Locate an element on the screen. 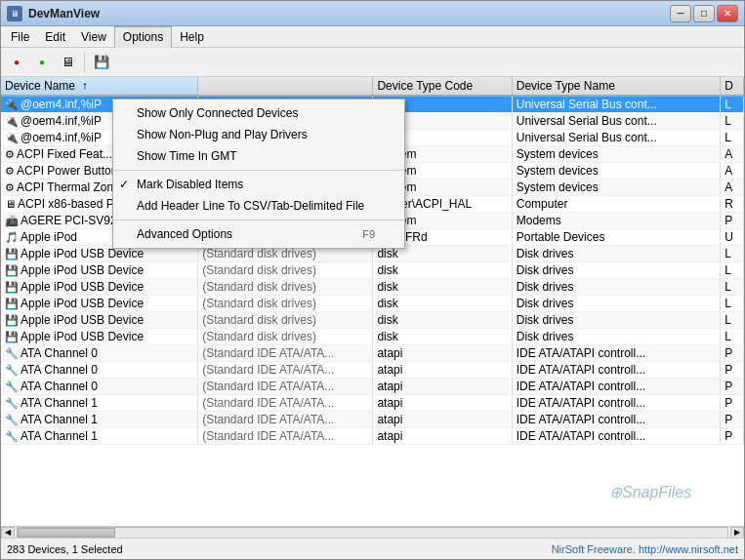 The width and height of the screenshot is (745, 560). scroll-left-btn: ◀ is located at coordinates (8, 533).